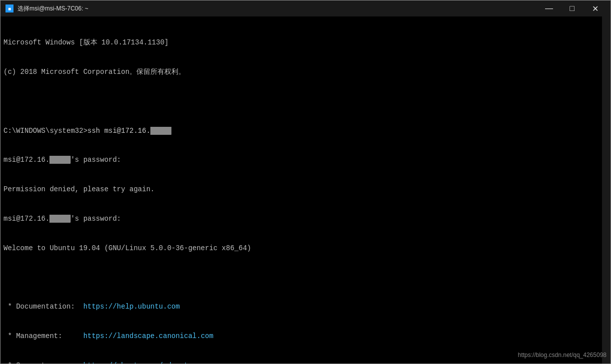 The height and width of the screenshot is (364, 611). Describe the element at coordinates (306, 160) in the screenshot. I see `line-5: msi@172.16.█ █ █'s password:` at that location.